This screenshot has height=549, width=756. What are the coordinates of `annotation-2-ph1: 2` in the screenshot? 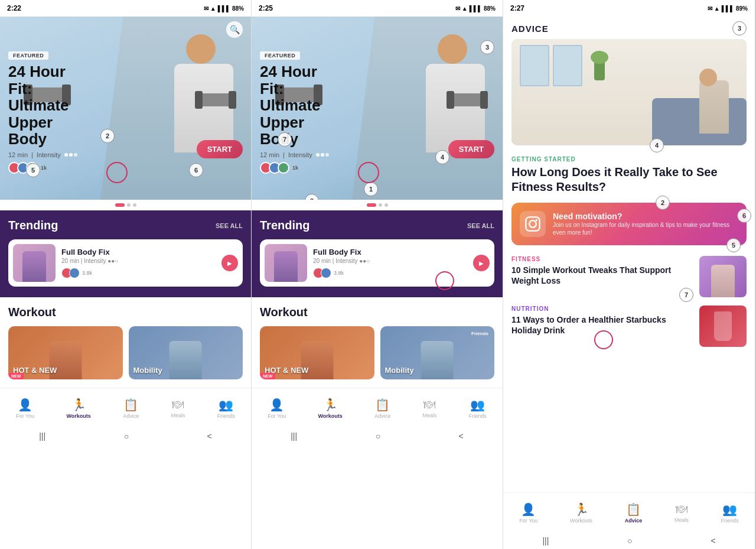 It's located at (107, 136).